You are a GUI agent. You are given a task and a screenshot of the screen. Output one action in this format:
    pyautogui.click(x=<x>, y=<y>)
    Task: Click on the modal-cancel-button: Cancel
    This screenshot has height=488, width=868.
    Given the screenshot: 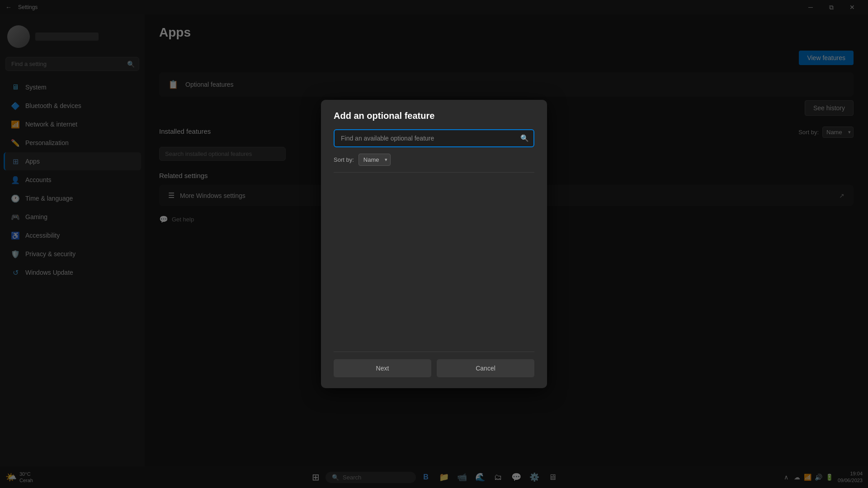 What is the action you would take?
    pyautogui.click(x=486, y=368)
    